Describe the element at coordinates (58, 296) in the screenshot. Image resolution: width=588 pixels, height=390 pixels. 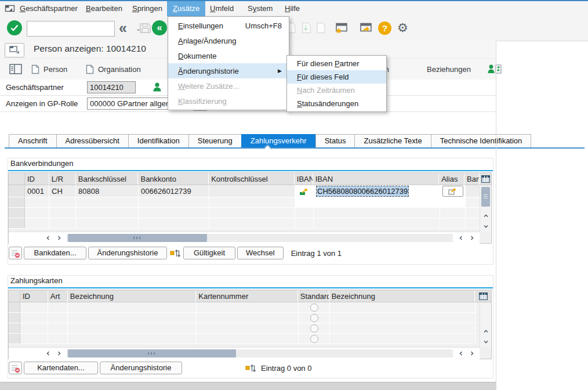
I see `card-col-art: Art` at that location.